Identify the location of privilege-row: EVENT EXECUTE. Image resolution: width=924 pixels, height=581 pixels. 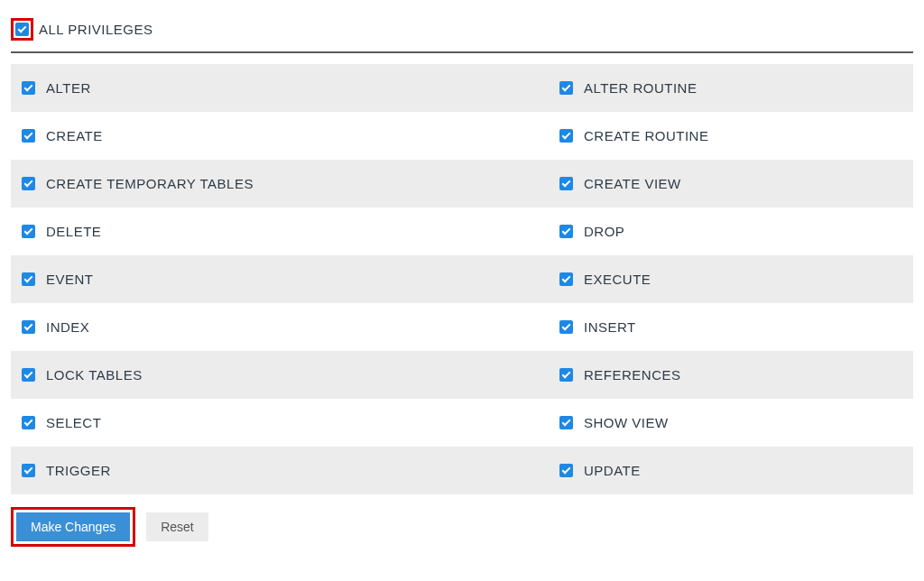
(462, 280).